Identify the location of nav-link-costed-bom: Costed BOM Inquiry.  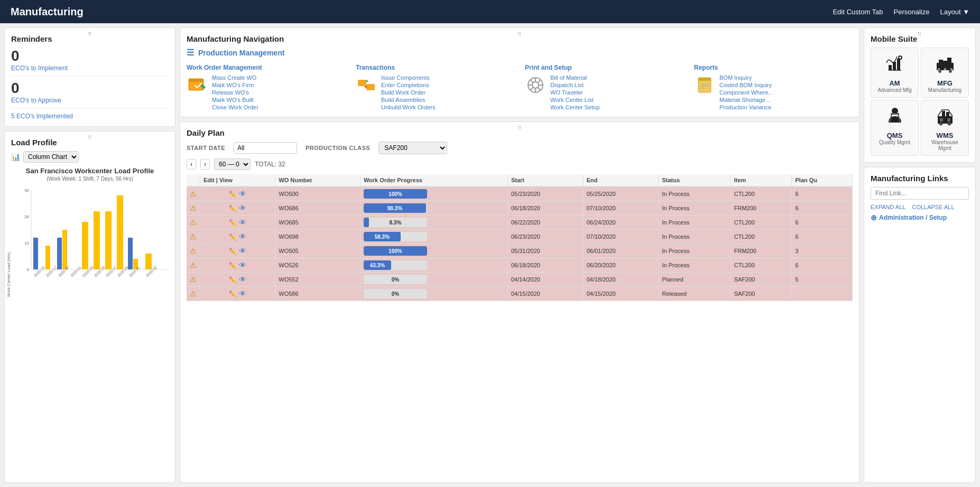
(745, 85).